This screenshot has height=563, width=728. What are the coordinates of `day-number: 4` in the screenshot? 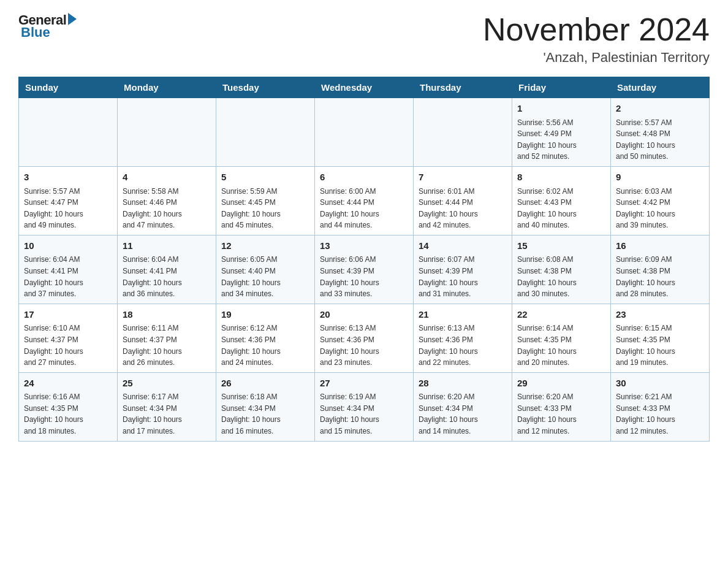 It's located at (167, 178).